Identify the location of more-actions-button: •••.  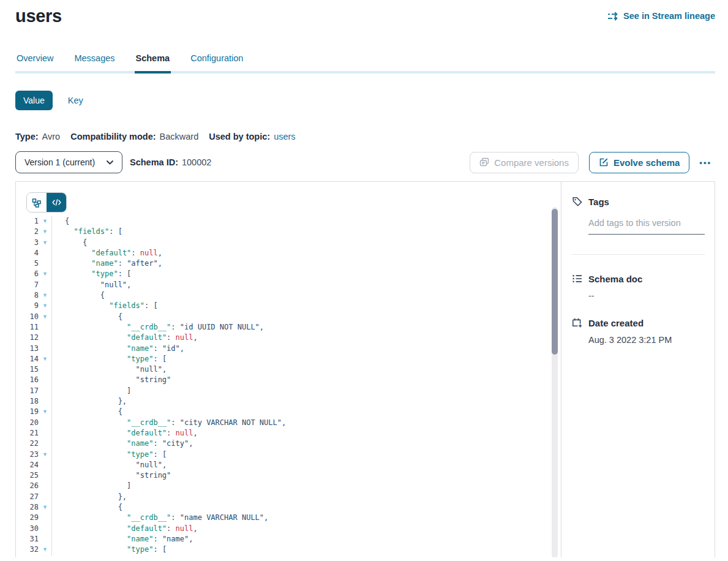
(705, 163).